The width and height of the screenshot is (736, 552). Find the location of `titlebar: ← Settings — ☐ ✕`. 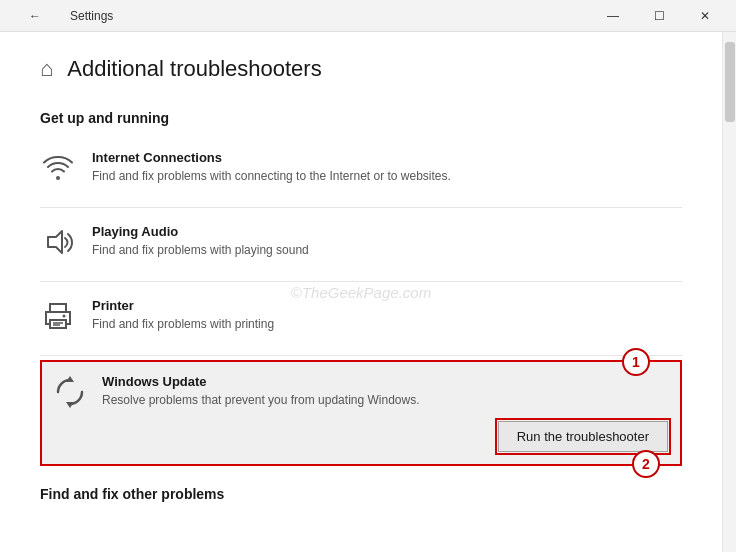

titlebar: ← Settings — ☐ ✕ is located at coordinates (368, 16).